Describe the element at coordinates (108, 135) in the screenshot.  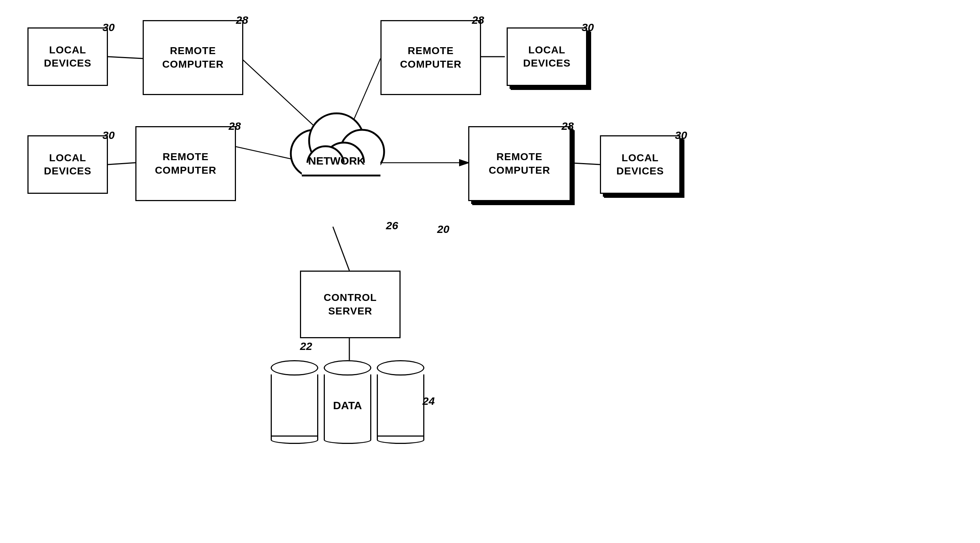
I see `ref-30-mid-left: 30` at that location.